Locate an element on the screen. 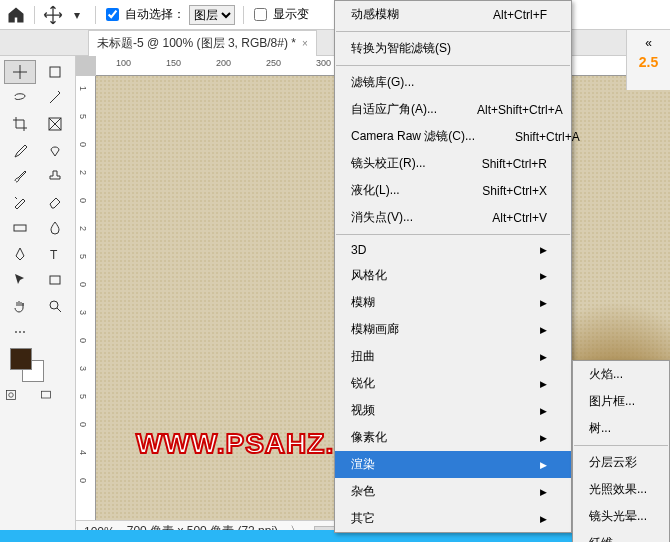  menu-item: 镜头光晕... is located at coordinates (621, 516).